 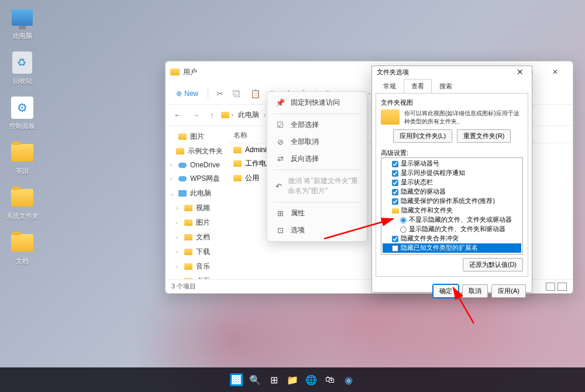 I want to click on sidebar-item: ›视频, so click(x=197, y=208).